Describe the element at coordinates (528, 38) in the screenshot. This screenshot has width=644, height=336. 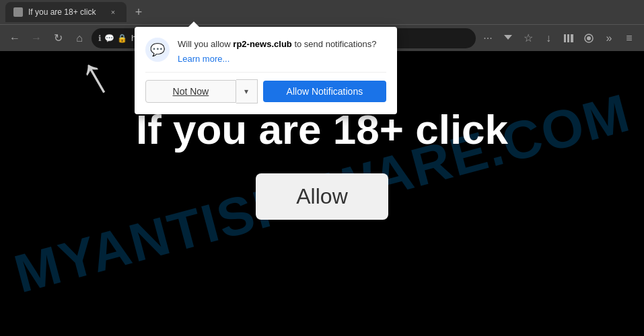
I see `bookmark-button: ☆` at that location.